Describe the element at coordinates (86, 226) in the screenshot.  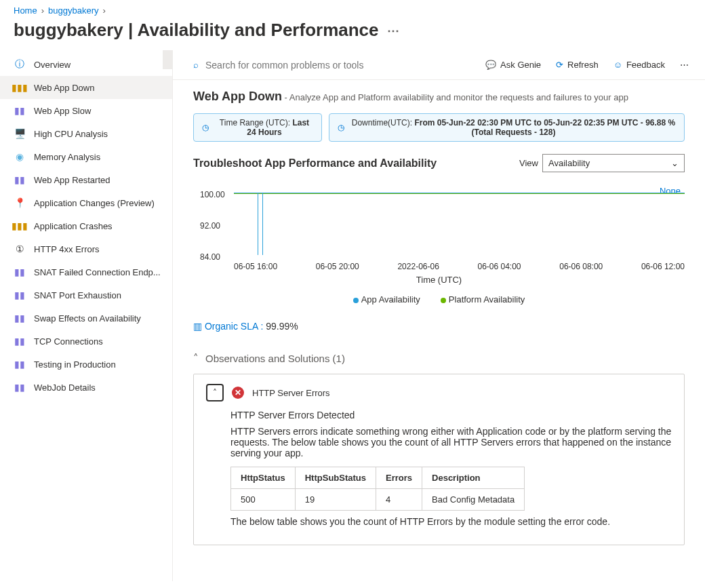
I see `sidebar-item-crashes: ▮▮▮ Application Crashes` at that location.